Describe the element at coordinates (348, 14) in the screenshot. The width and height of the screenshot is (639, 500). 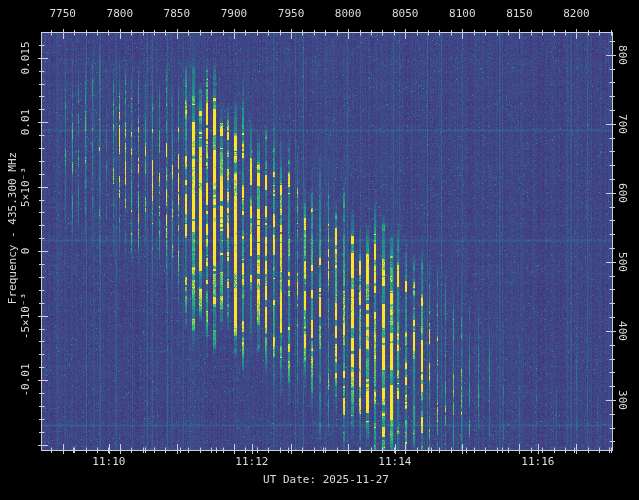
I see `top-axis-tick-label: 8000` at that location.